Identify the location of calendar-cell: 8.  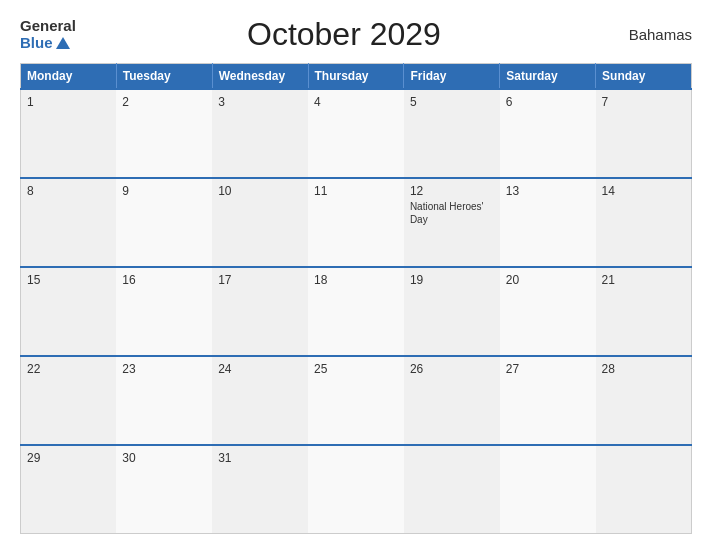
(69, 222).